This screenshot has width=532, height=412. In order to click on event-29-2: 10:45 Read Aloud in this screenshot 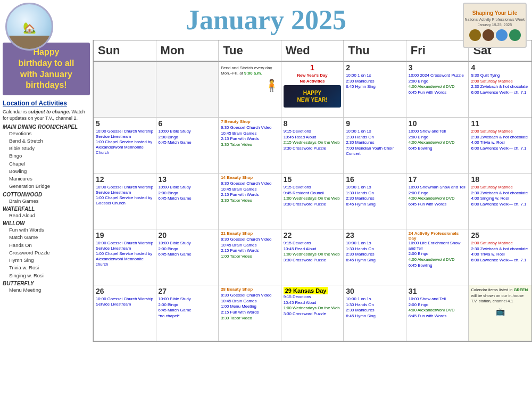, I will do `click(313, 303)`.